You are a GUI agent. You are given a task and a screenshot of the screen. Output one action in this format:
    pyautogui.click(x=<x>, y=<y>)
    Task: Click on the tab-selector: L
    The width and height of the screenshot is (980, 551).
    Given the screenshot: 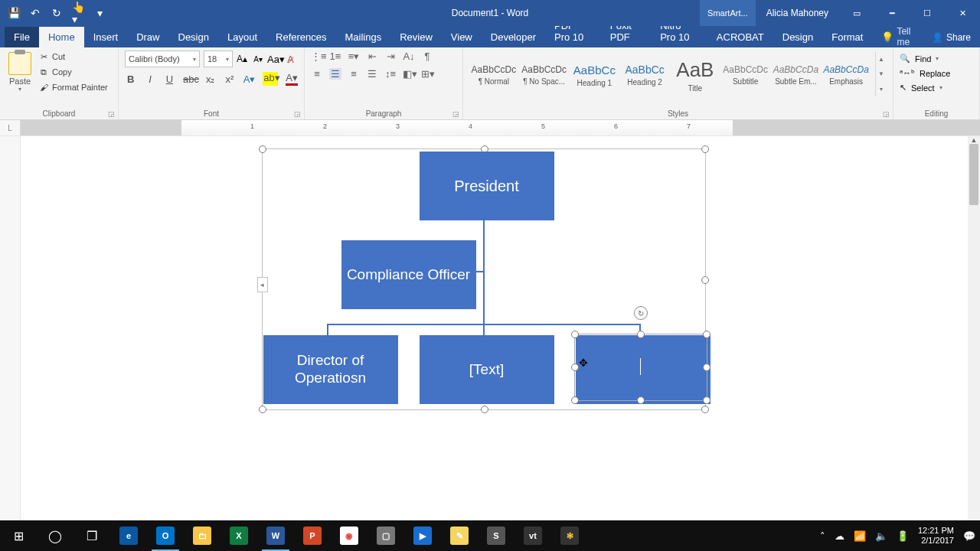 What is the action you would take?
    pyautogui.click(x=11, y=128)
    